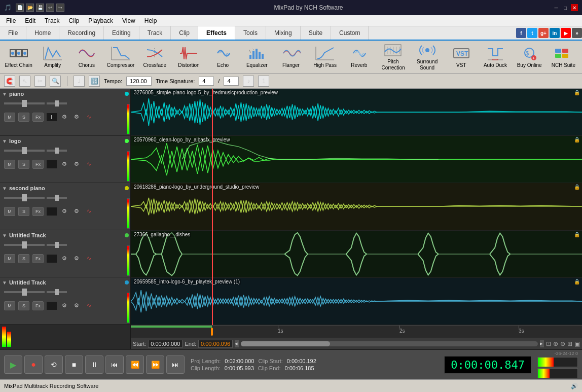 The height and width of the screenshot is (392, 582). I want to click on track-waveform-btn-untitled-1: ∿, so click(89, 259).